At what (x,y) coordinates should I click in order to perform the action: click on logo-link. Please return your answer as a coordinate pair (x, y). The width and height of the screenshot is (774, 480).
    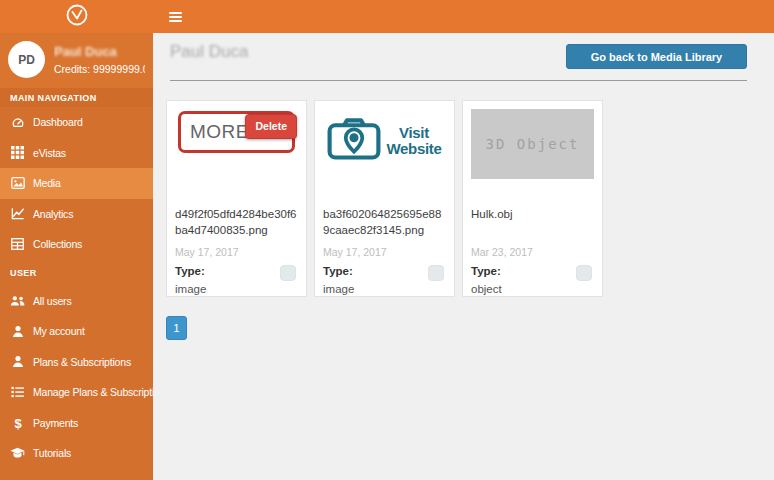
    Looking at the image, I should click on (76, 16).